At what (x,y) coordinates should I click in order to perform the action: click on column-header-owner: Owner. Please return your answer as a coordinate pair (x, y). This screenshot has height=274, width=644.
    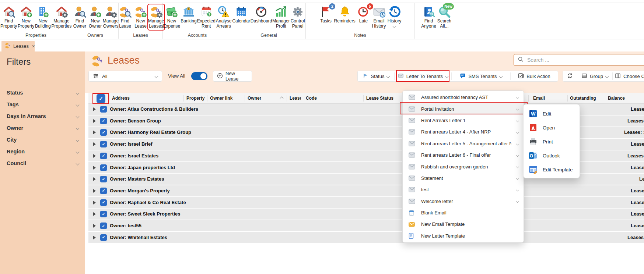
    Looking at the image, I should click on (265, 98).